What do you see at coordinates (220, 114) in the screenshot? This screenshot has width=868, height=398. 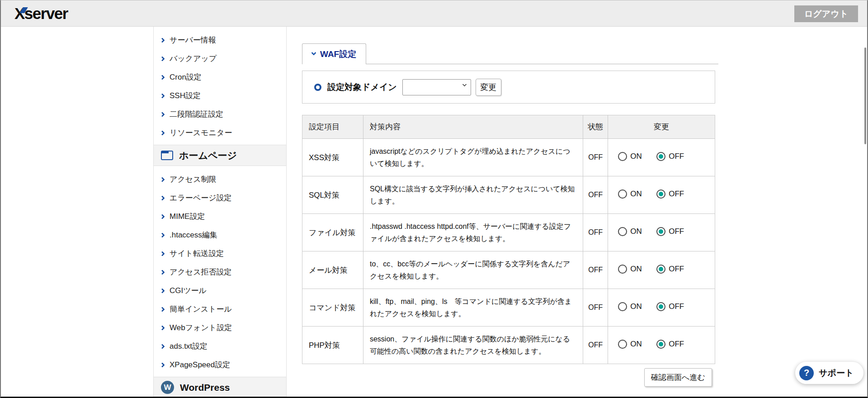 I see `sidebar-item-two-factor: 二段階認証設定` at bounding box center [220, 114].